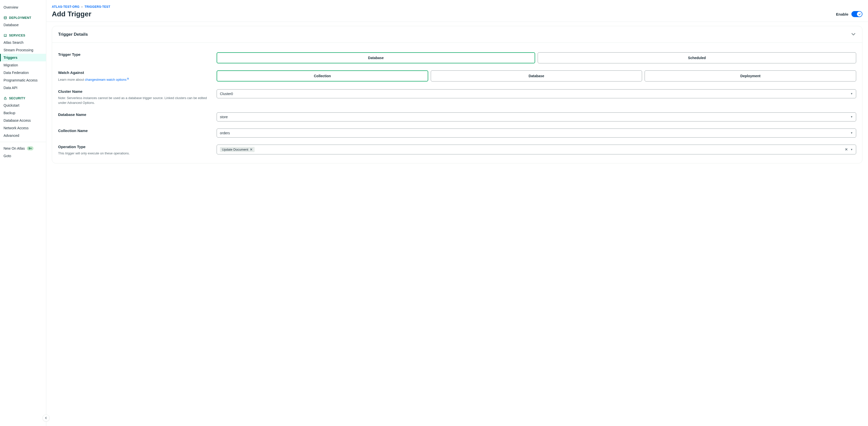 This screenshot has height=426, width=868. What do you see at coordinates (23, 50) in the screenshot?
I see `sidebar-item-stream-processing: Stream Processing` at bounding box center [23, 50].